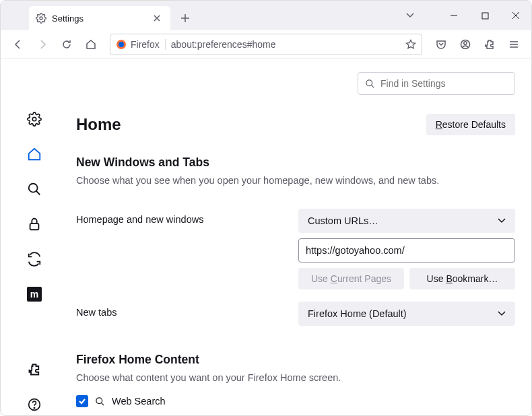  Describe the element at coordinates (407, 221) in the screenshot. I see `homepage-mode-select: Custom URLs…` at that location.